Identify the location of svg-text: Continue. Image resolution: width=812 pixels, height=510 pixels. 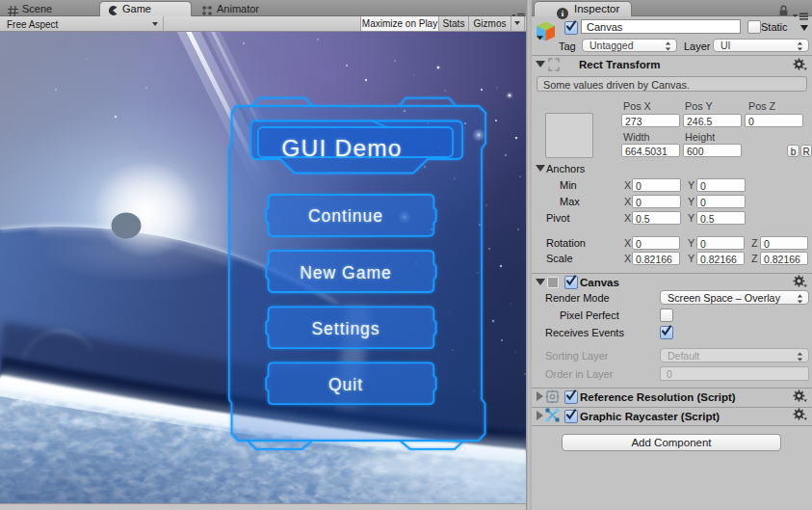
(346, 216).